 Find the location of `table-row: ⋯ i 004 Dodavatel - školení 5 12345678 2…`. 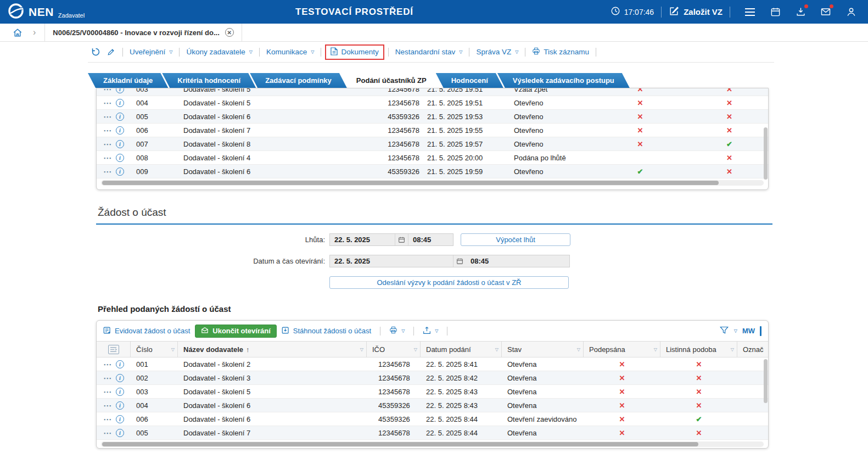

table-row: ⋯ i 004 Dodavatel - školení 5 12345678 2… is located at coordinates (433, 103).